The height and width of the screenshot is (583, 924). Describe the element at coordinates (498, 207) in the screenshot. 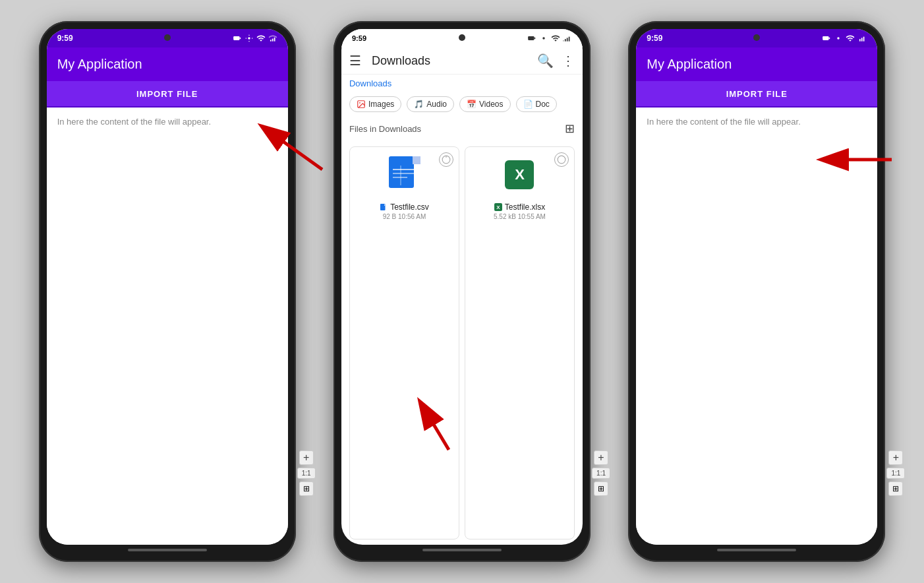

I see `xlsx-small-icon: X` at that location.